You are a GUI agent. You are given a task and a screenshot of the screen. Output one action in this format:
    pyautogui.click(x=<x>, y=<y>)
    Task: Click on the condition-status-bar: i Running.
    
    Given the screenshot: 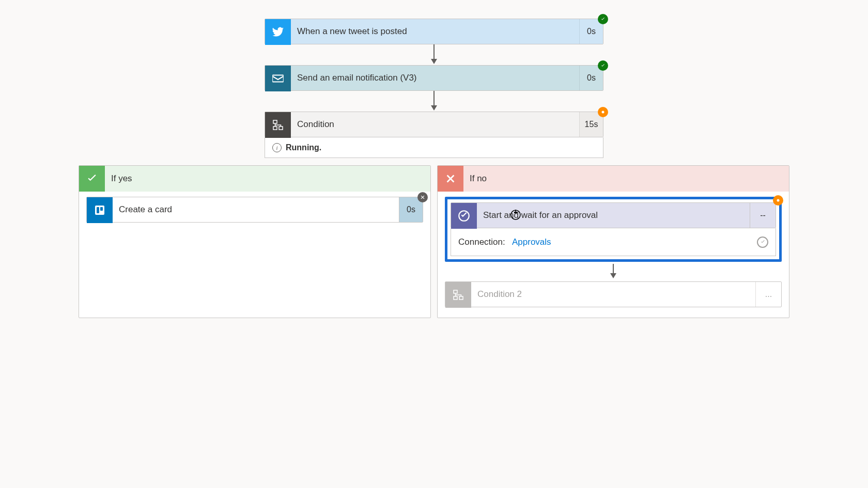 What is the action you would take?
    pyautogui.click(x=434, y=148)
    